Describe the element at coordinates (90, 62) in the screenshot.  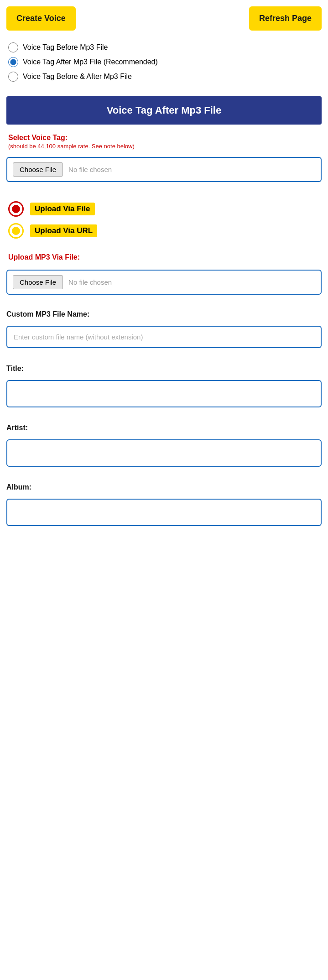
I see `radio-label-after: Voice Tag After Mp3 File (Recommended)` at that location.